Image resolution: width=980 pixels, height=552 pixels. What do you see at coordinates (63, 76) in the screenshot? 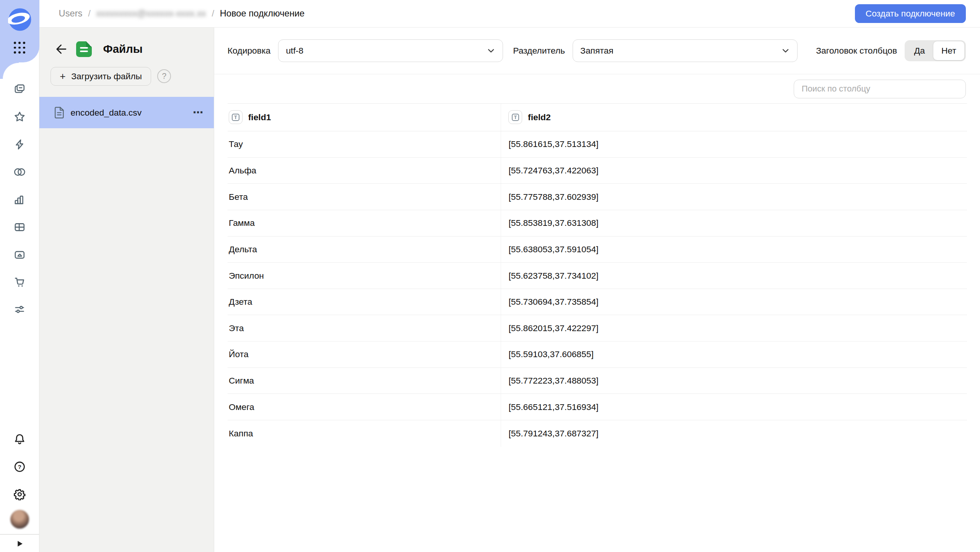
I see `plus-icon: +` at bounding box center [63, 76].